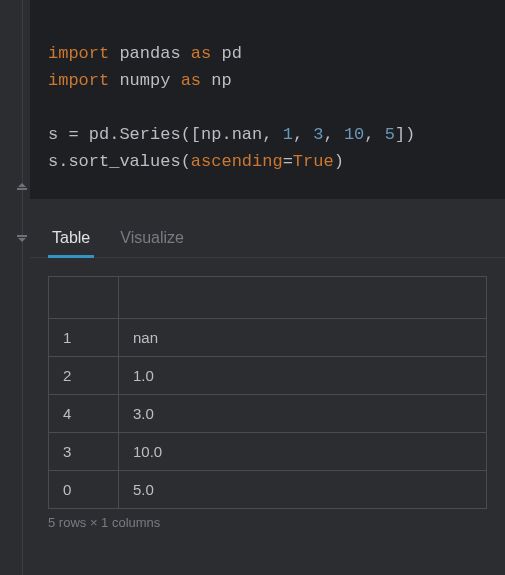  I want to click on code-line: import numpy as np, so click(268, 80).